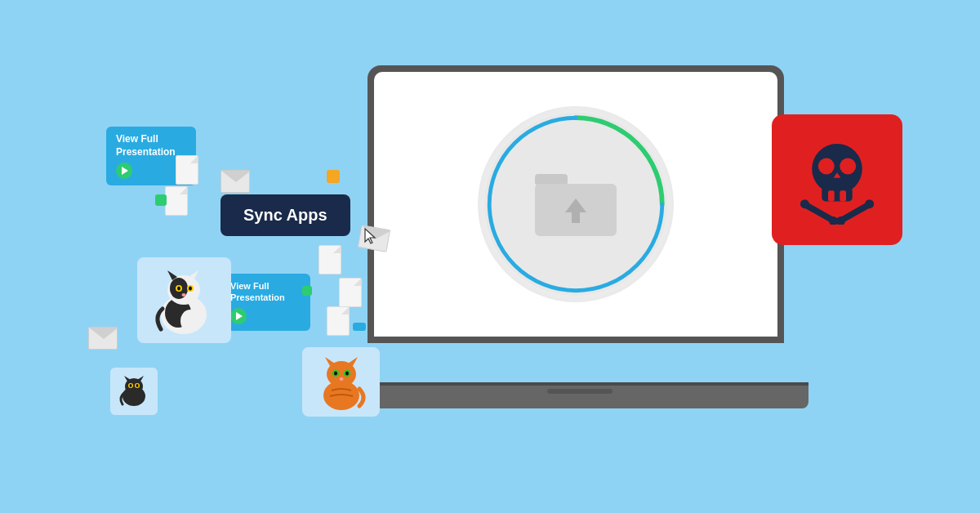  I want to click on folder-icon, so click(576, 204).